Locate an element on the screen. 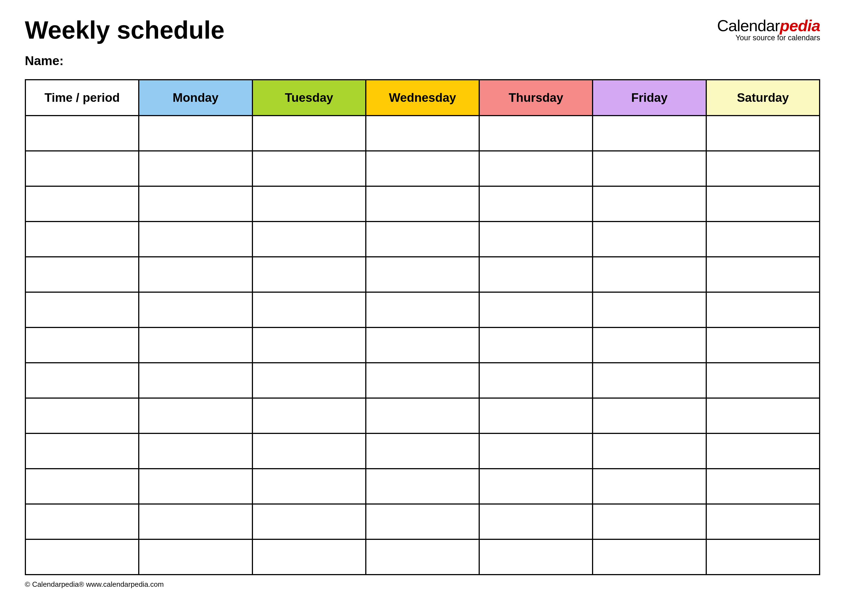 Image resolution: width=845 pixels, height=616 pixels. schedule-table-head: Time / periodMondayTuesdayWednesdayThurs… is located at coordinates (422, 98).